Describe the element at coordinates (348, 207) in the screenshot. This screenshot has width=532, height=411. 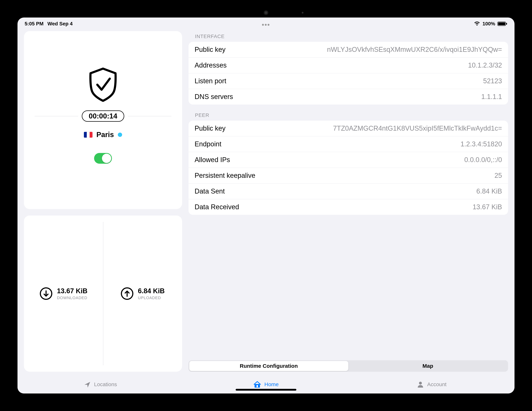
I see `list-row: Data Received13.67 KiB` at that location.